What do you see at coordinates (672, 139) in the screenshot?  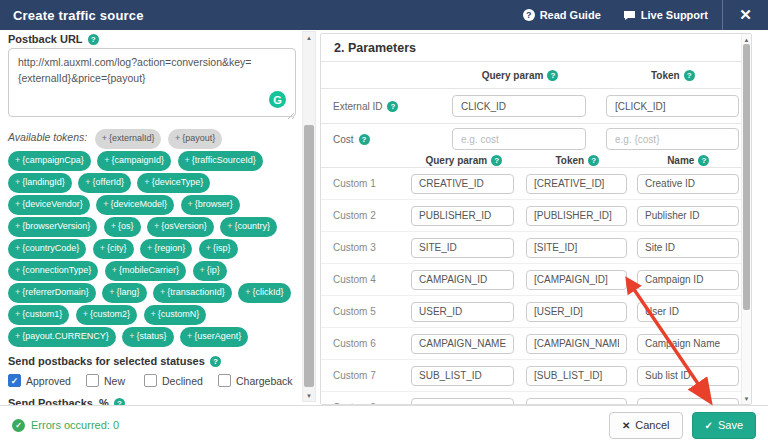 I see `cost-token-input` at bounding box center [672, 139].